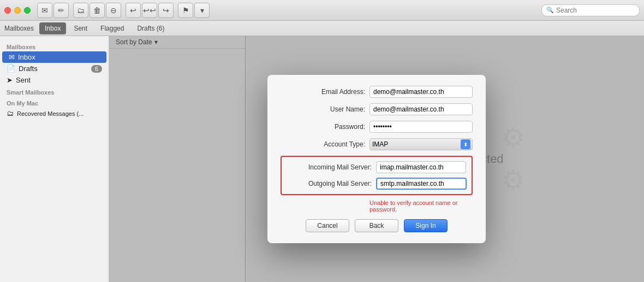  I want to click on password-row: Password:, so click(377, 127).